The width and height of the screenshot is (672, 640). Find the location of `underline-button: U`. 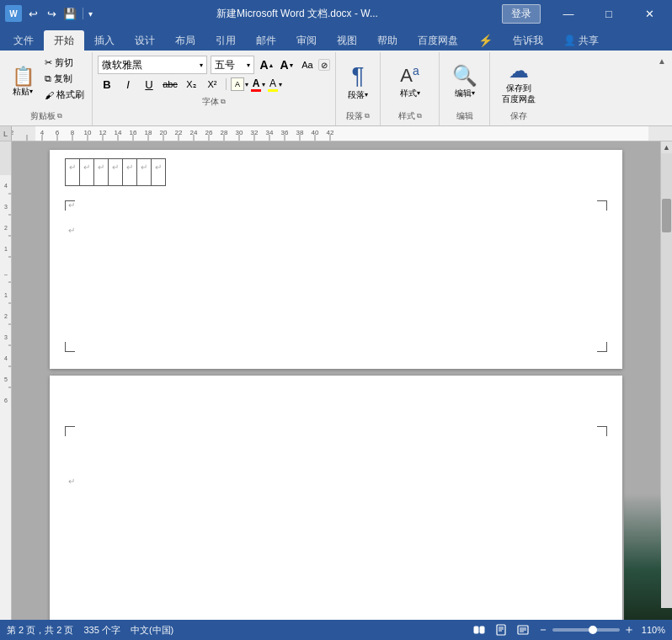

underline-button: U is located at coordinates (149, 84).